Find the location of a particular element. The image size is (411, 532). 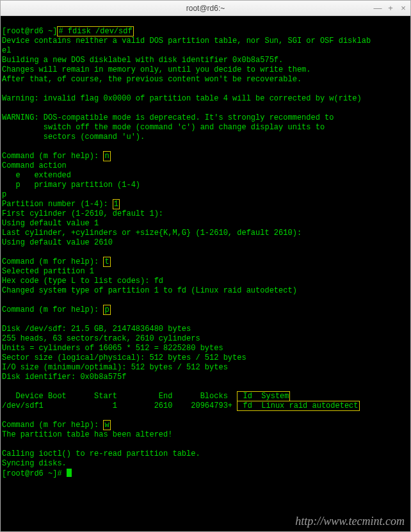

cursor-icon is located at coordinates (69, 472).